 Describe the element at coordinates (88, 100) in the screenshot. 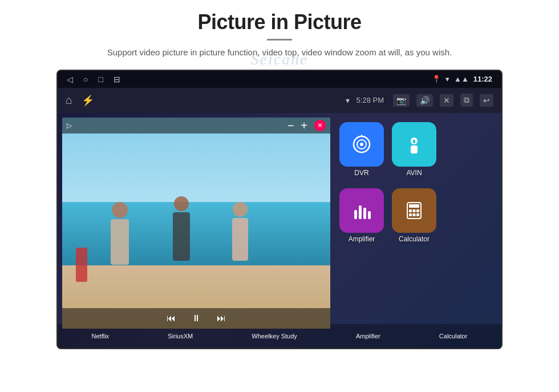

I see `usb-icon: ⚡` at that location.